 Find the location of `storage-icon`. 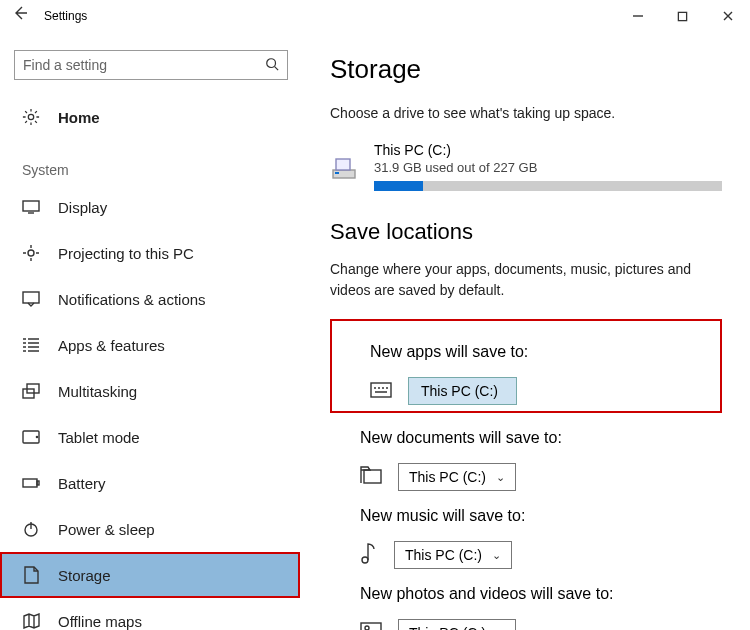

storage-icon is located at coordinates (31, 575).